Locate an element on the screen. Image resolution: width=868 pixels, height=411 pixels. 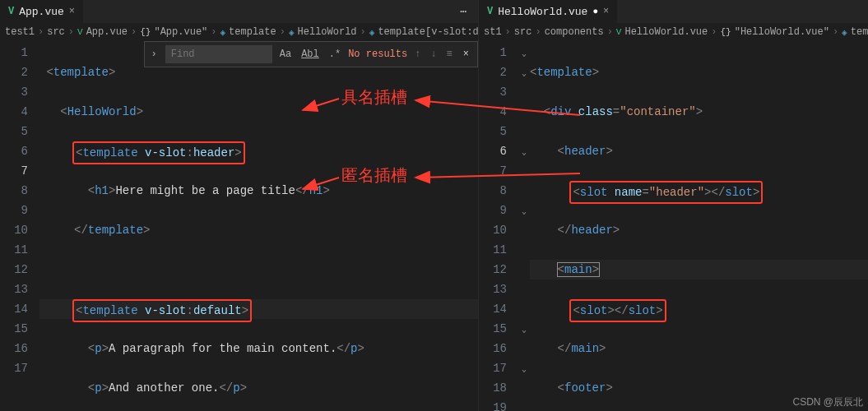
next-match-icon: ↓ is located at coordinates (433, 54).